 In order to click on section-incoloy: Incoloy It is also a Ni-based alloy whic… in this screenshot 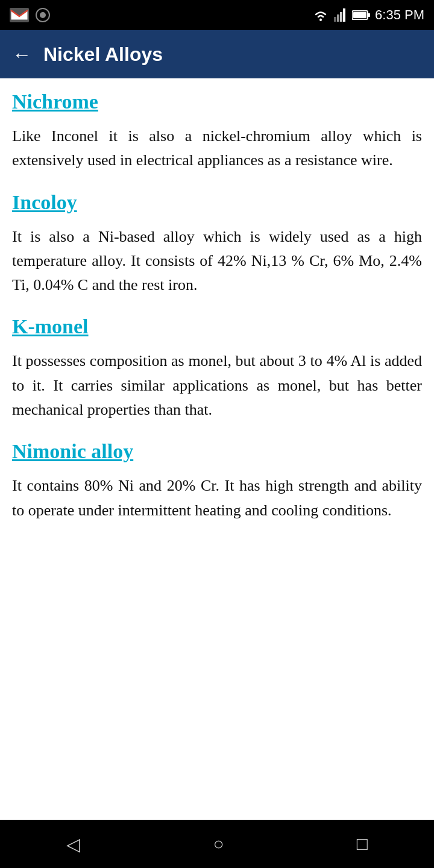, I will do `click(217, 245)`.